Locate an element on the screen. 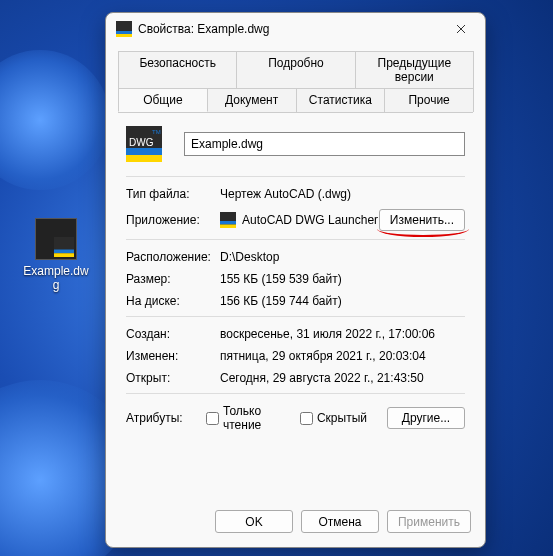  tab-previous-versions: Предыдущие версии is located at coordinates (414, 70).